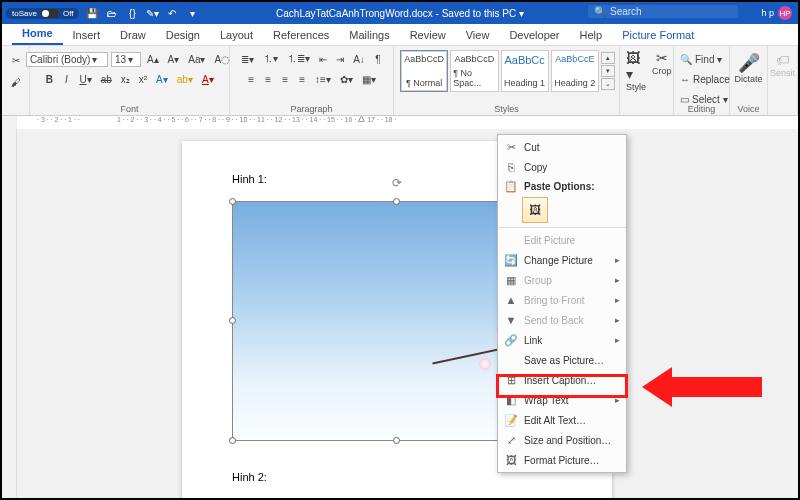 Image resolution: width=800 pixels, height=500 pixels. What do you see at coordinates (369, 36) in the screenshot?
I see `tab-mailings: Mailings` at bounding box center [369, 36].